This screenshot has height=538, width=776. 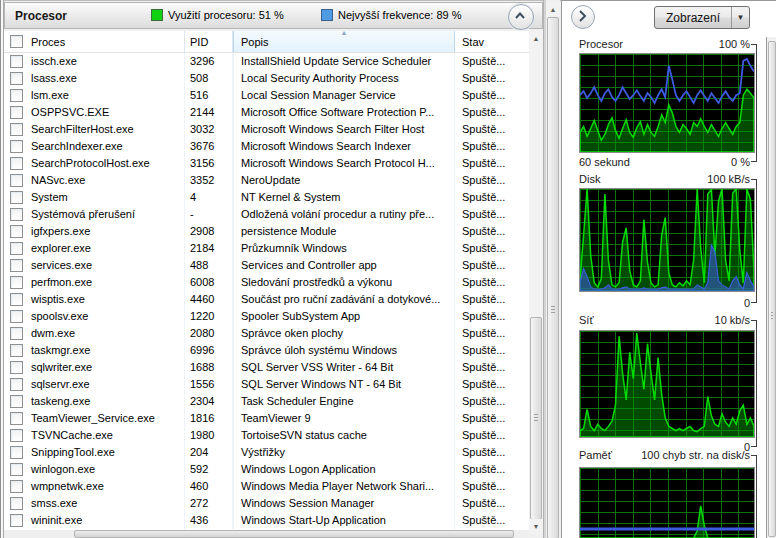 I want to click on table-row: sqlwriter.exe1688SQL Server VSS Writer -…, so click(x=266, y=368).